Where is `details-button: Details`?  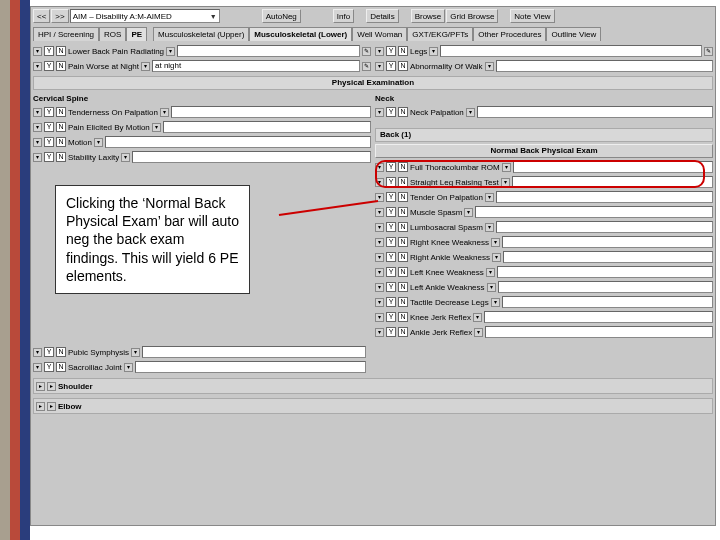 details-button: Details is located at coordinates (382, 16).